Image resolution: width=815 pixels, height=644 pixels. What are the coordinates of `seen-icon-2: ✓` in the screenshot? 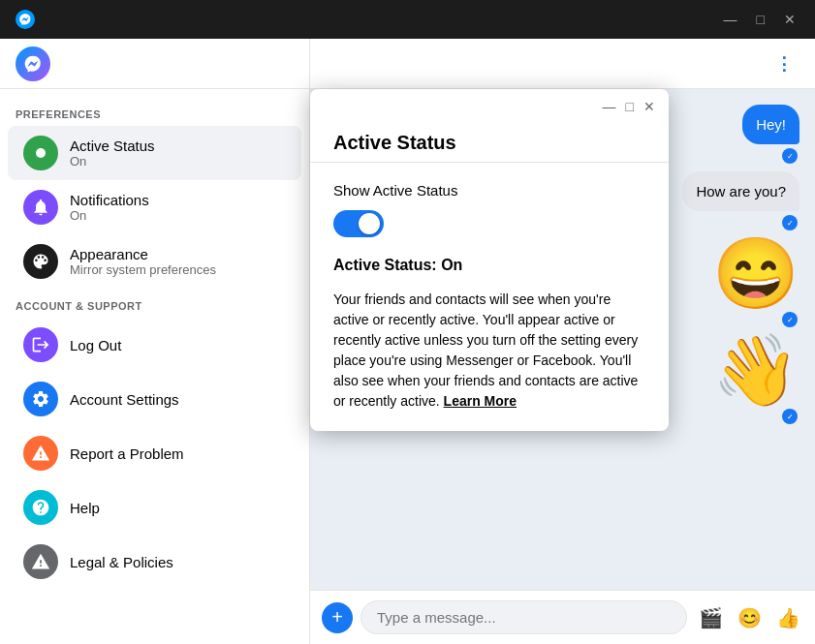 It's located at (790, 223).